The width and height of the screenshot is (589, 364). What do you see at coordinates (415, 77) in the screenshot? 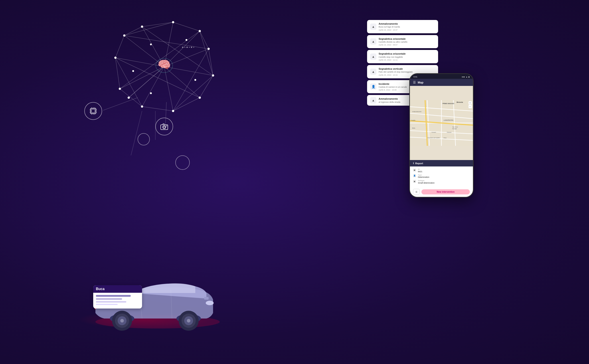
I see `phone-time: 9:41` at bounding box center [415, 77].